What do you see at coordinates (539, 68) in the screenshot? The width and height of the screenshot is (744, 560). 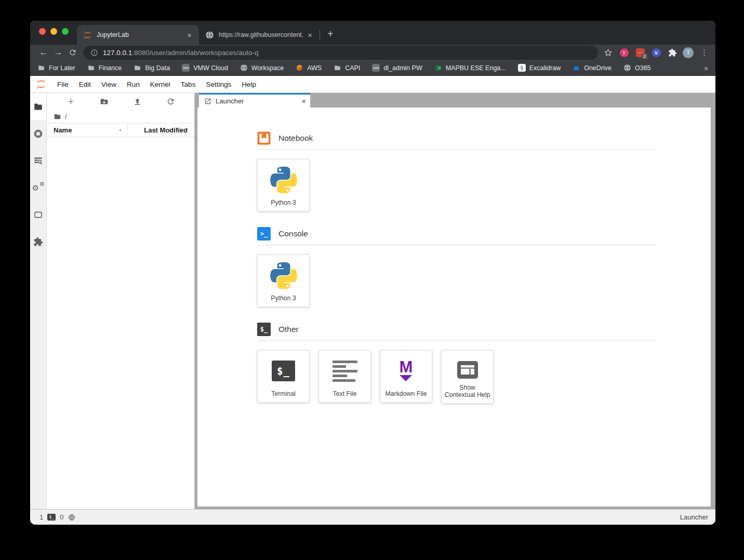 I see `bookmark-excalidraw: § Excalidraw` at bounding box center [539, 68].